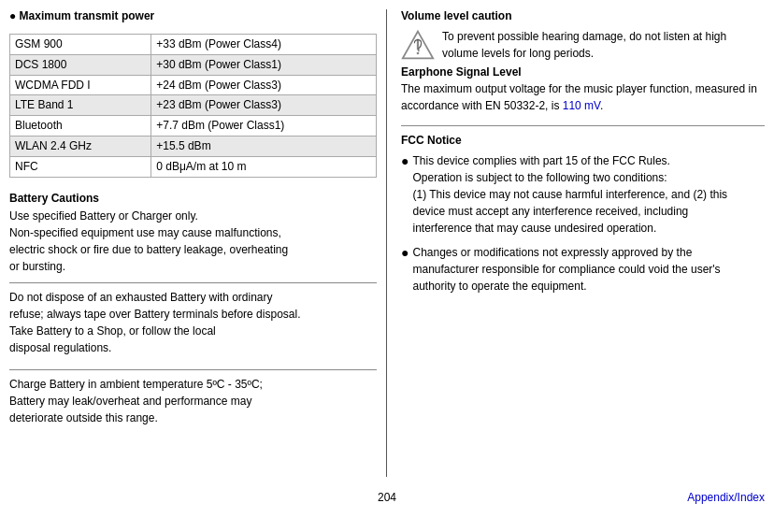  I want to click on table-cell-value: 0 dBμA/m at 10 m, so click(264, 166).